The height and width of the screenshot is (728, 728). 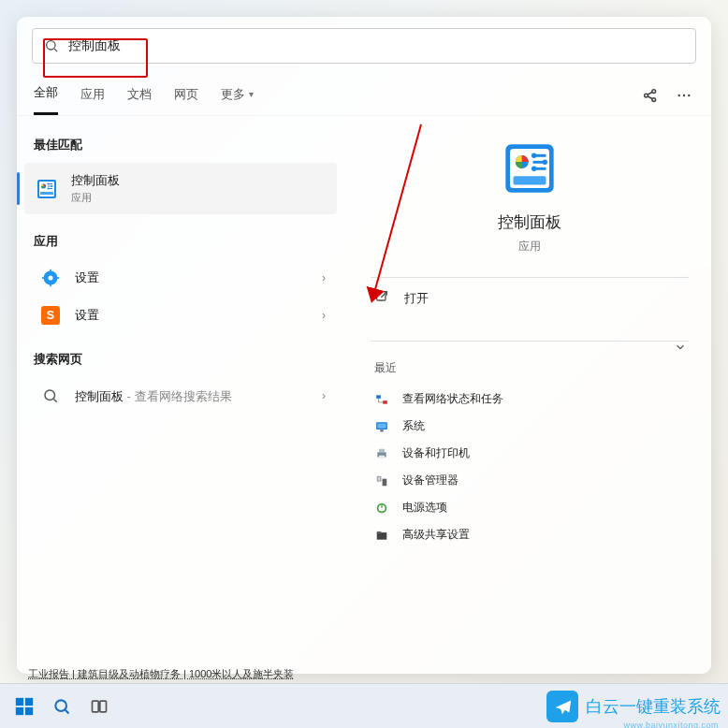 I want to click on recent-devices-printers: 设备和打印机, so click(x=530, y=453).